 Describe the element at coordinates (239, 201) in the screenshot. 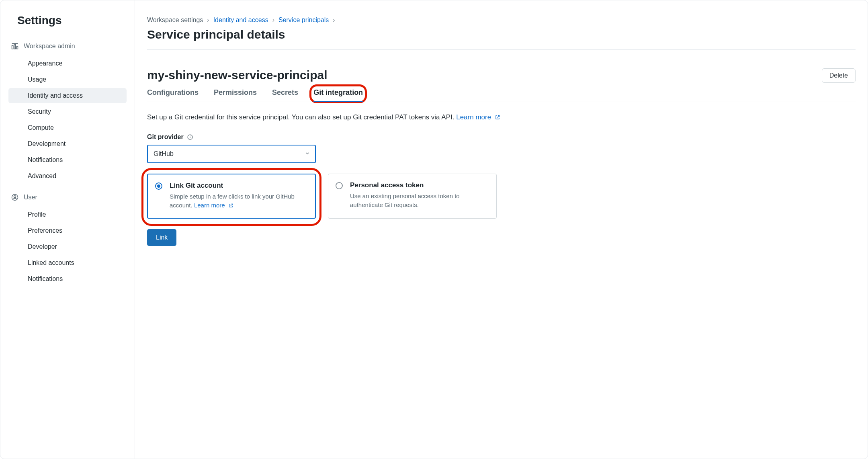

I see `radio-desc: Simple setup in a few clicks to link you…` at that location.